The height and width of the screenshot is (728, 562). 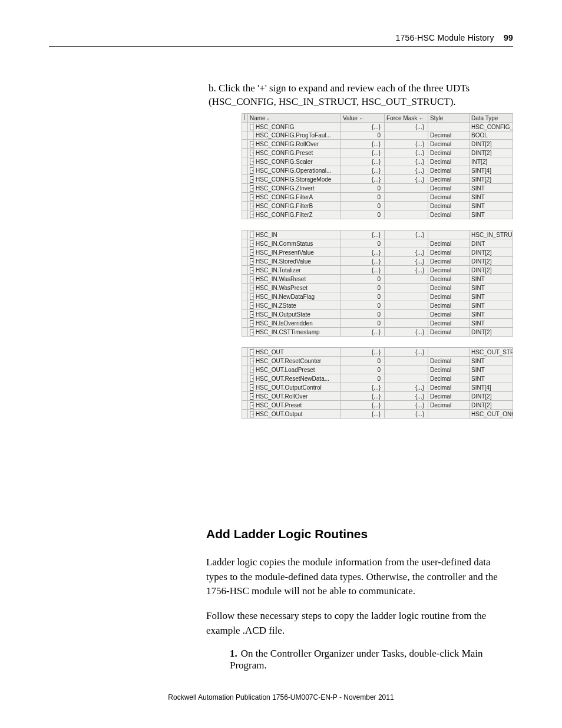 I want to click on column-force-mask: Force Mask, so click(x=406, y=118).